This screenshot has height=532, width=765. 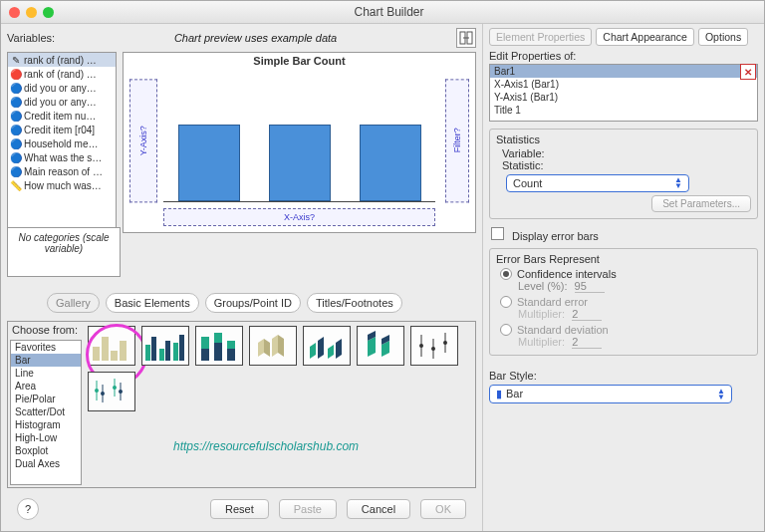 I want to click on titlebar: Chart Builder, so click(x=382, y=12).